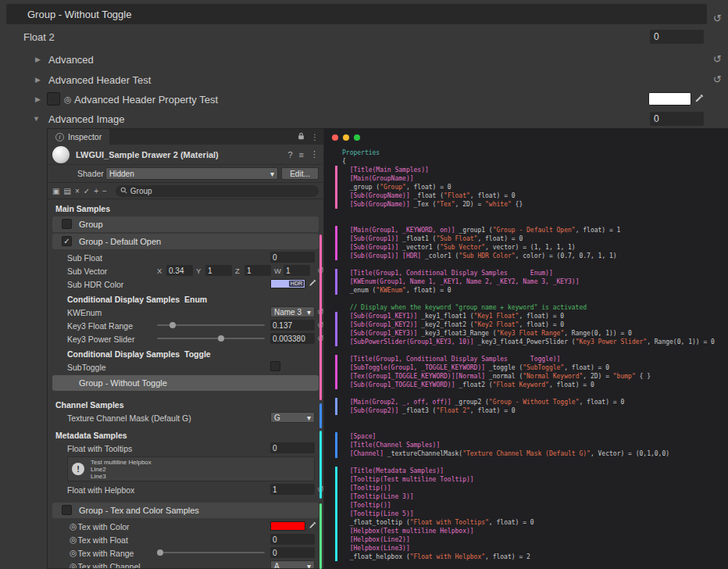 The height and width of the screenshot is (569, 728). Describe the element at coordinates (56, 191) in the screenshot. I see `copy-icon: ▣` at that location.